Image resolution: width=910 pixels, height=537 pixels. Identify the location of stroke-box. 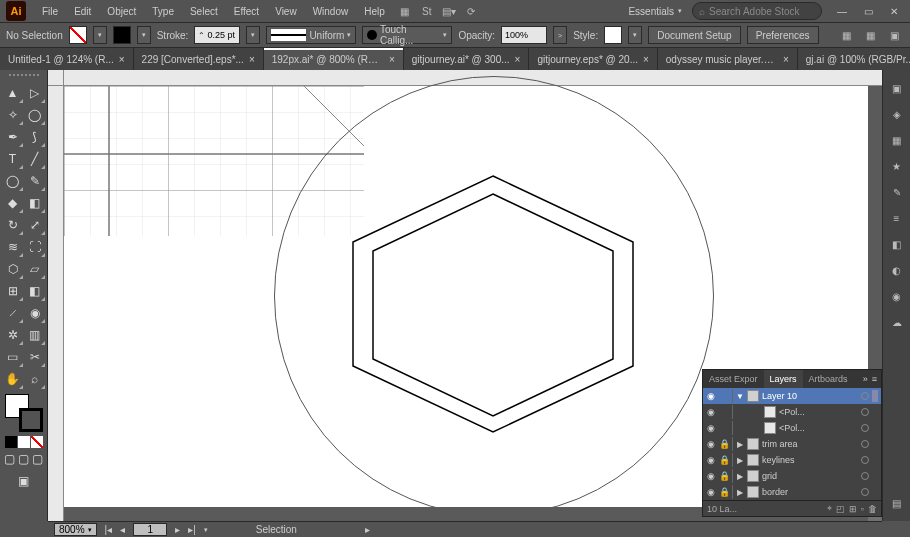
(31, 420).